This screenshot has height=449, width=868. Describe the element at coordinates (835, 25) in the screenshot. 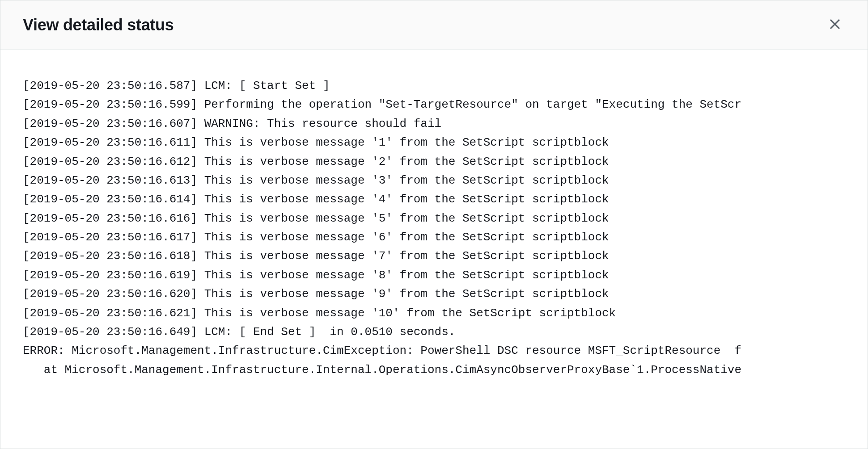

I see `close-button` at that location.